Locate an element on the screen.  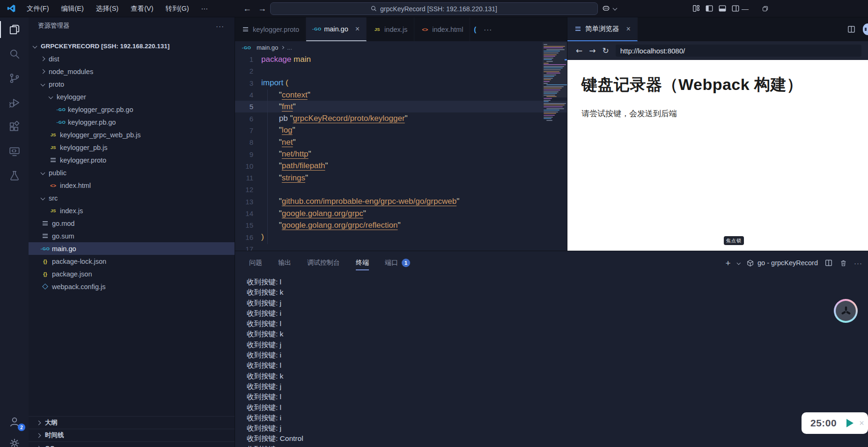
tab-overflow-icon: ··· is located at coordinates (488, 29).